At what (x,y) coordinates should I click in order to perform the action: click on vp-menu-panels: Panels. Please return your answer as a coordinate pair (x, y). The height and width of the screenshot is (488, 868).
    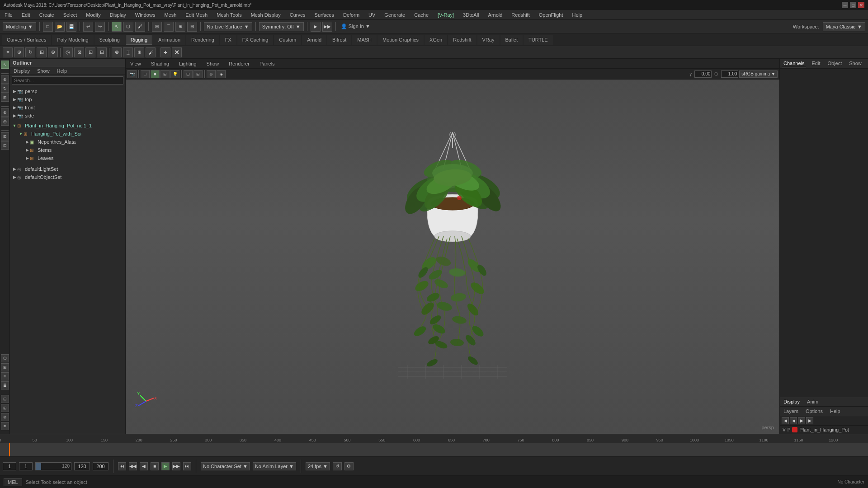
    Looking at the image, I should click on (267, 64).